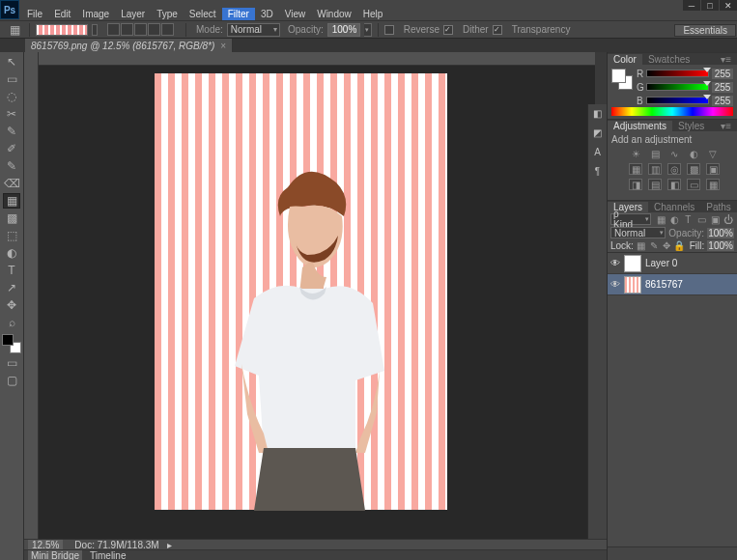 The height and width of the screenshot is (560, 737). I want to click on tool-quickmask: ▭, so click(12, 363).